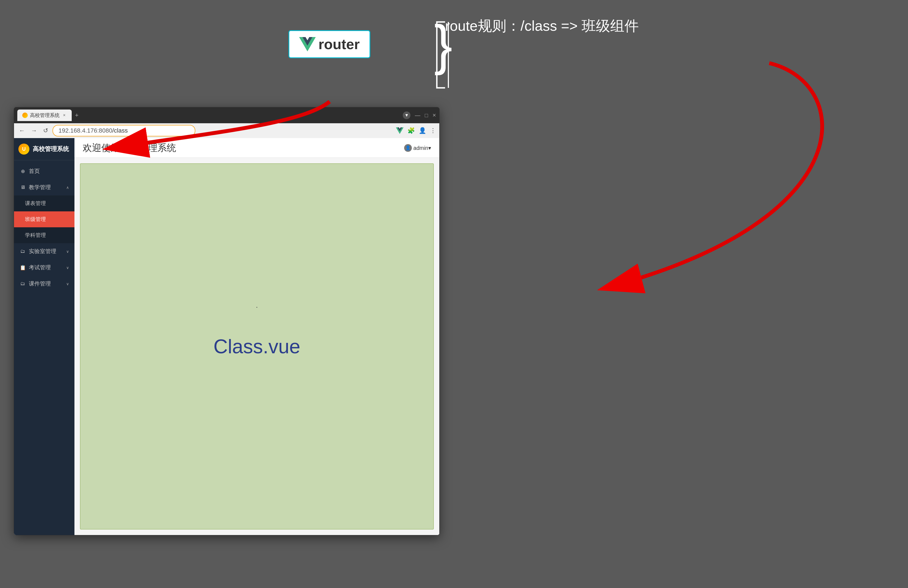 The width and height of the screenshot is (908, 588). Describe the element at coordinates (44, 204) in the screenshot. I see `sidebar-item-coursetable: 课表管理` at that location.